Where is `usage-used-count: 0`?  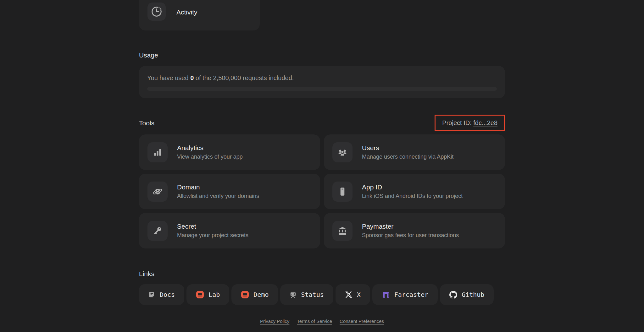 usage-used-count: 0 is located at coordinates (192, 78).